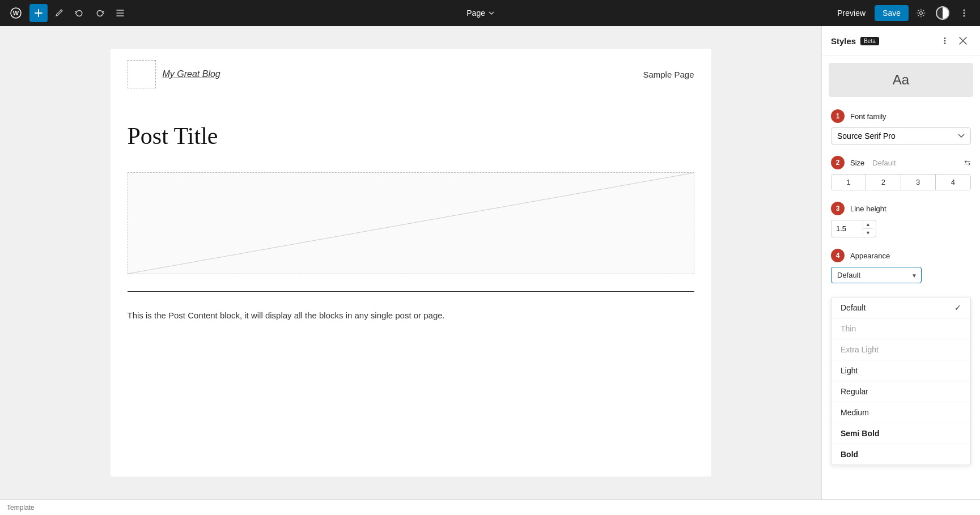 The image size is (980, 515). What do you see at coordinates (411, 316) in the screenshot?
I see `post-body: This is the Post Content block, it will …` at bounding box center [411, 316].